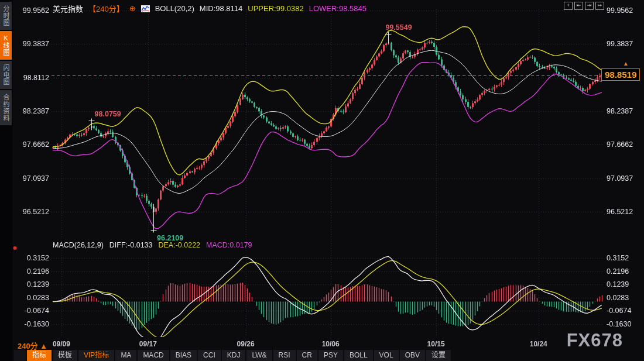 This screenshot has height=361, width=644. I want to click on chart-controls: + ⇤ ⇥ ↦, so click(584, 6).